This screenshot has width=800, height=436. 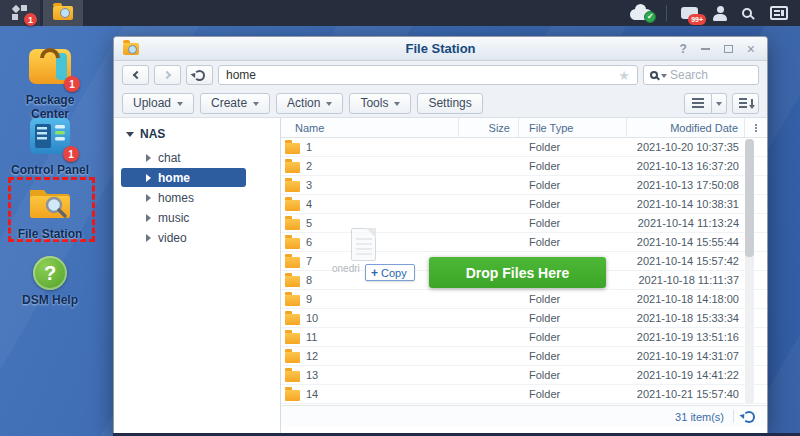 What do you see at coordinates (524, 338) in the screenshot?
I see `table-row: 11 Folder 2021-10-19 13:51:16` at bounding box center [524, 338].